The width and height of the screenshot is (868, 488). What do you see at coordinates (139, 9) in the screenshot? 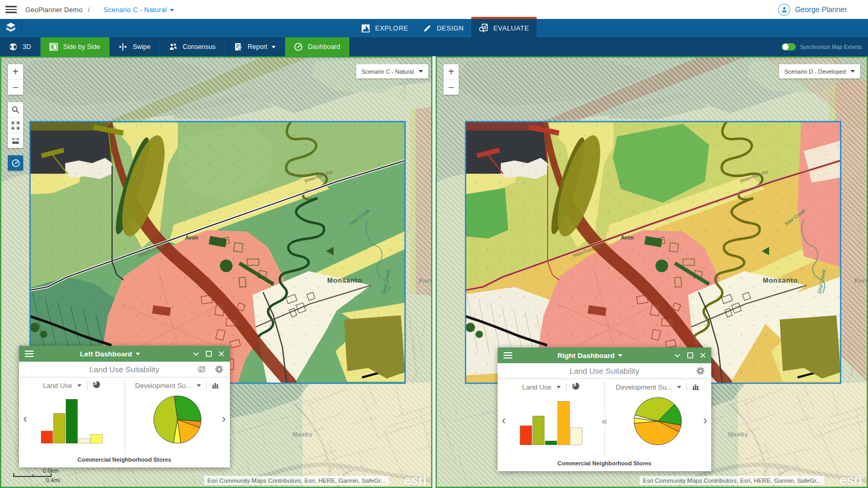
I see `breadcrumb-scenario-dropdown: Scenario C - Natural` at bounding box center [139, 9].